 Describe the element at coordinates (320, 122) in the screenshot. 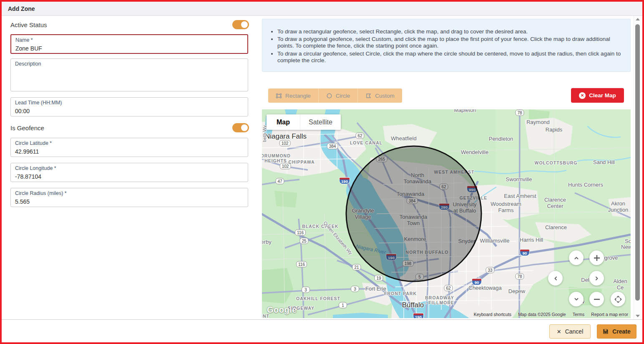

I see `map-type-satellite: Satellite` at that location.